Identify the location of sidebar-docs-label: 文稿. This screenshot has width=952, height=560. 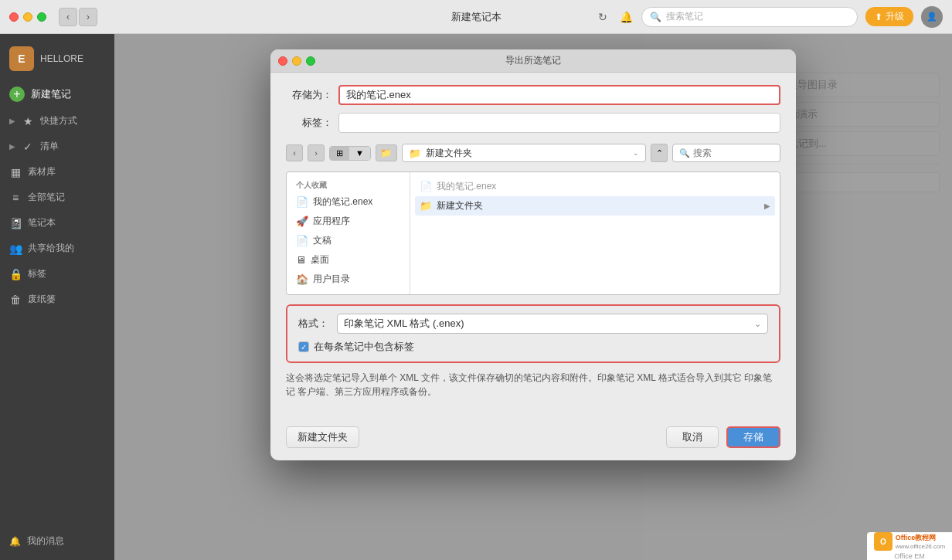
(322, 241).